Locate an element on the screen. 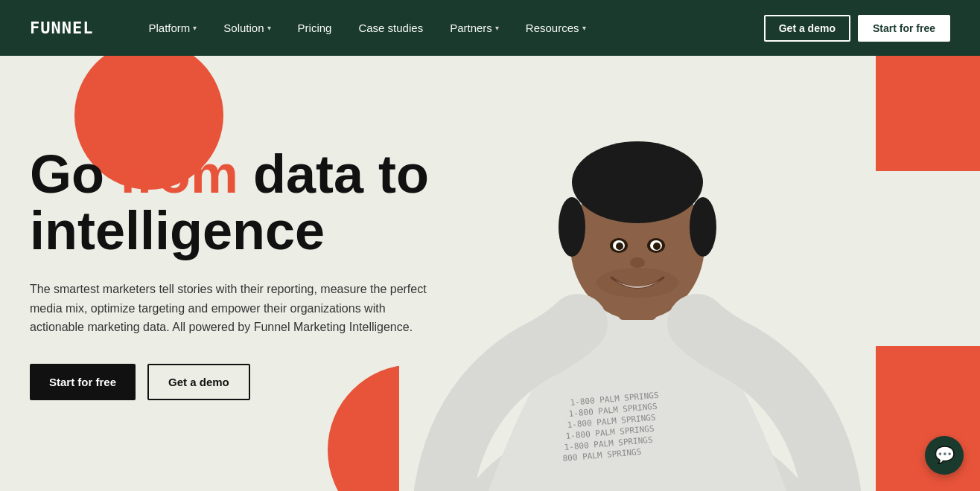 This screenshot has height=491, width=980. chat-icon: 💬 is located at coordinates (944, 455).